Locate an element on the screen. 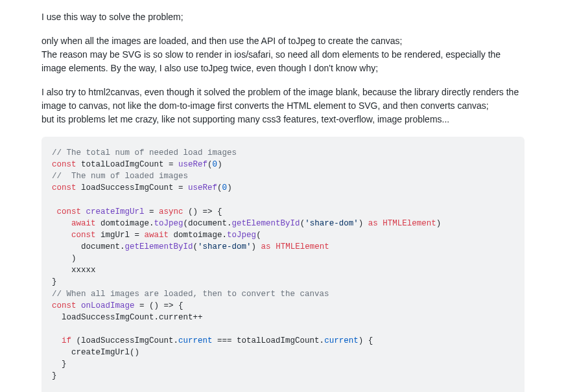  code-comment: // The total num of needed load images is located at coordinates (144, 153).